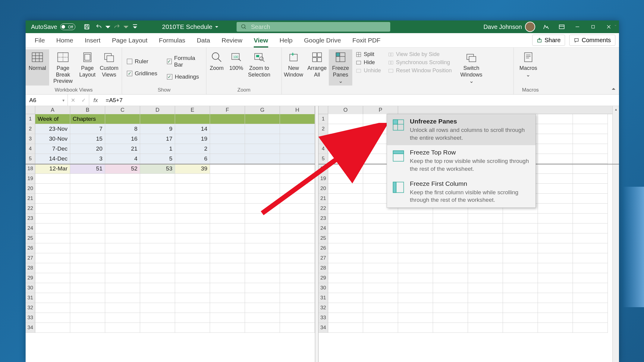 The image size is (644, 362). Describe the element at coordinates (193, 149) in the screenshot. I see `cell: 2` at that location.